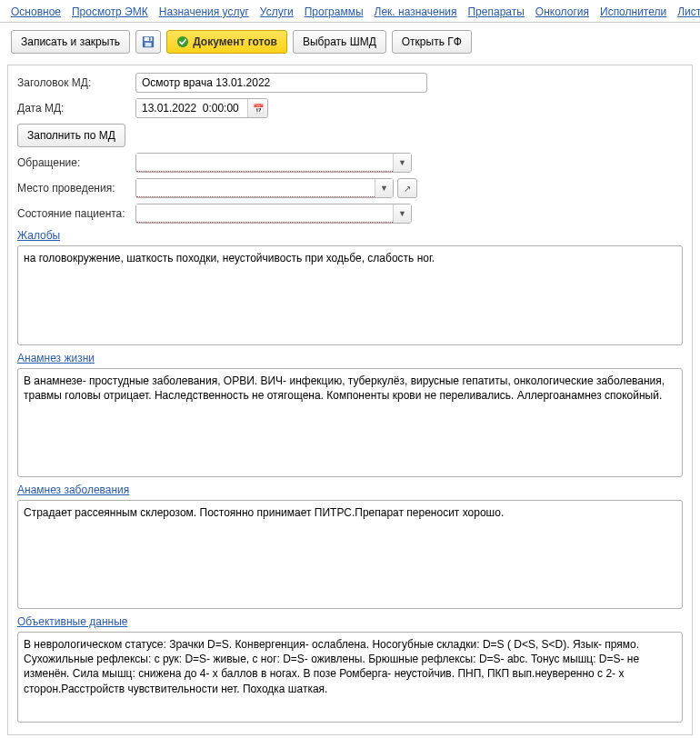 The height and width of the screenshot is (738, 700). I want to click on title-input, so click(282, 83).